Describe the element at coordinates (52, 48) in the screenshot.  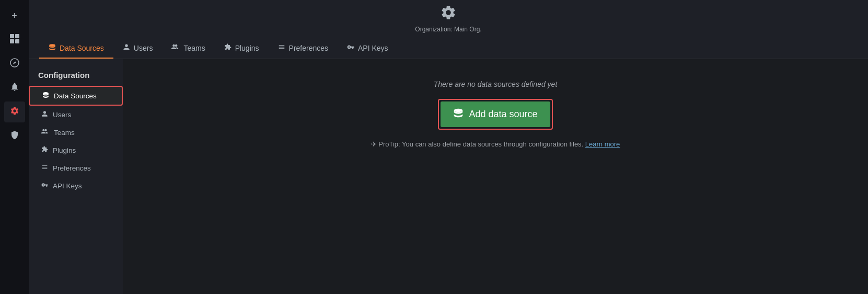
I see `data-sources-tab-icon` at that location.